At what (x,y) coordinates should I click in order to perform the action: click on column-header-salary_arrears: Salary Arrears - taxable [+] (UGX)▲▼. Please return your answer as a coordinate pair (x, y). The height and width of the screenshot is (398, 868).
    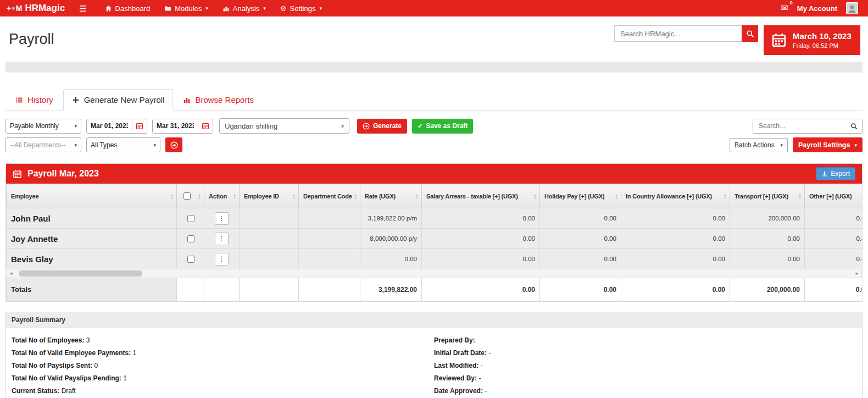
    Looking at the image, I should click on (481, 196).